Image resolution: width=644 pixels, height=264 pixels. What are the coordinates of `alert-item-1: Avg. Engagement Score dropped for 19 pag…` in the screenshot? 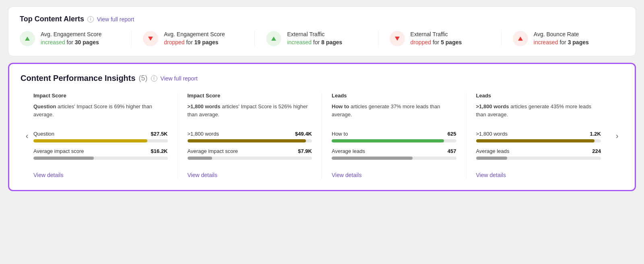 It's located at (193, 39).